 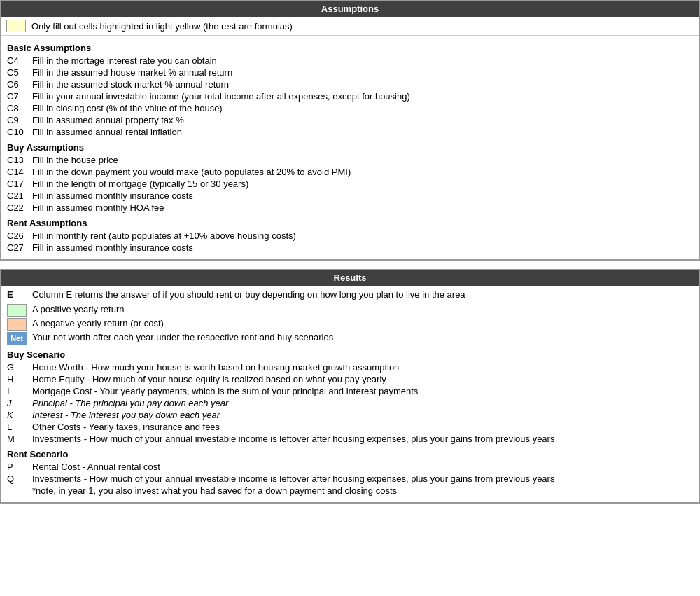 What do you see at coordinates (20, 120) in the screenshot?
I see `cell-label: C9` at bounding box center [20, 120].